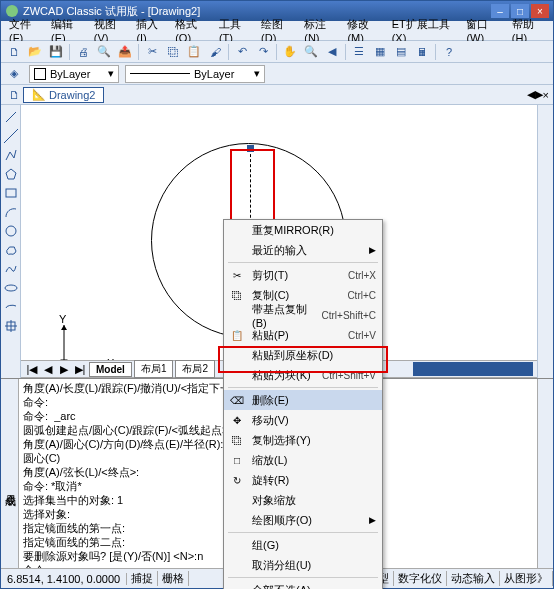  I want to click on redo-icon: ↷, so click(263, 52).